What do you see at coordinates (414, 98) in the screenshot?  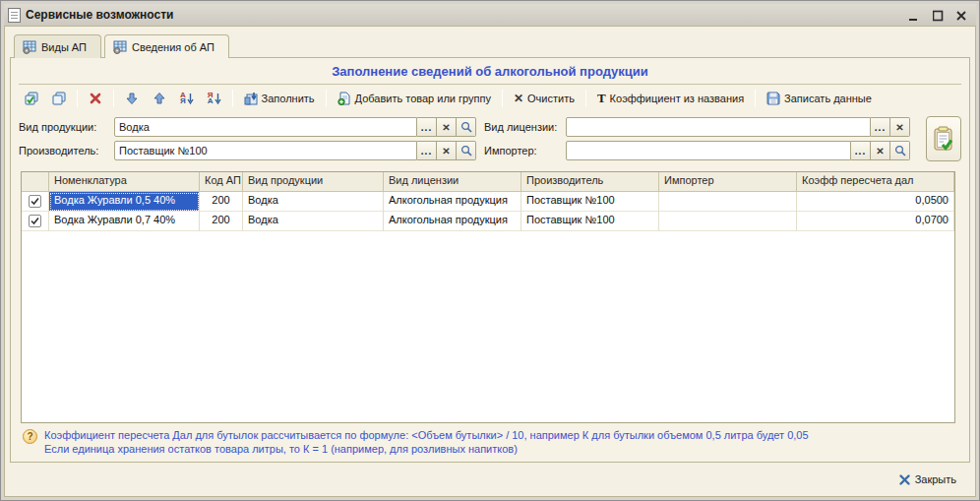 I see `add-item-button: Добавить товар или группу` at bounding box center [414, 98].